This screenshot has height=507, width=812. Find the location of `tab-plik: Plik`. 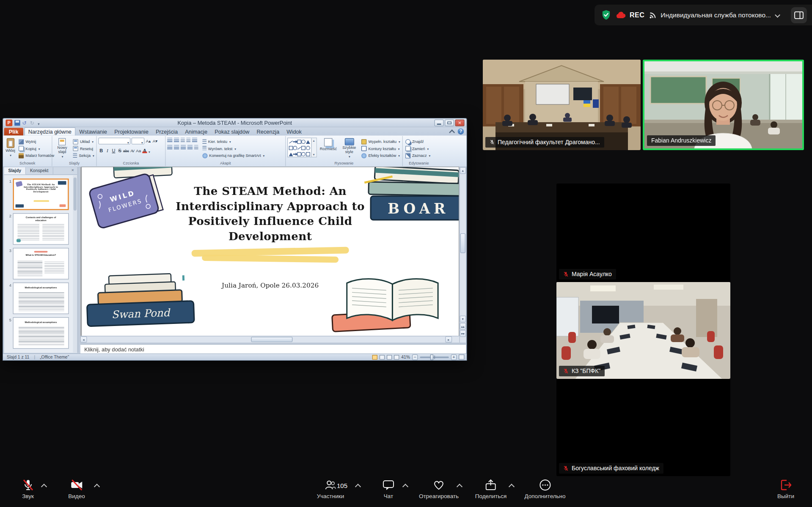

tab-plik: Plik is located at coordinates (14, 132).